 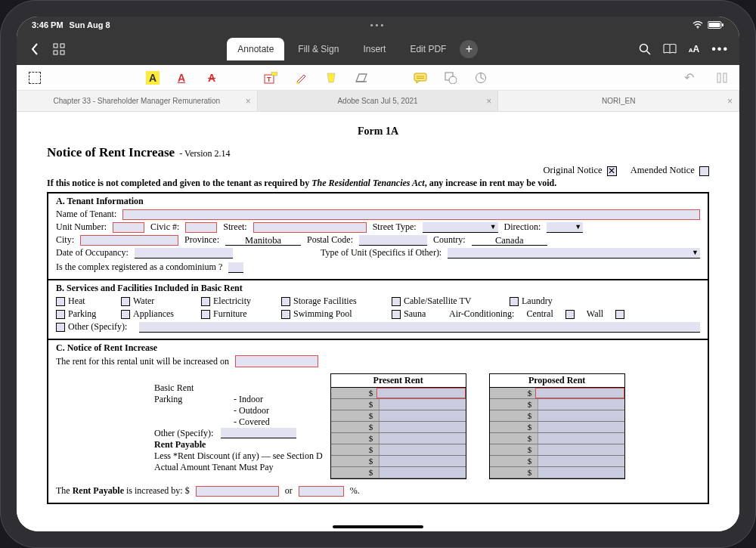 What do you see at coordinates (206, 314) in the screenshot?
I see `furn-checkbox` at bounding box center [206, 314].